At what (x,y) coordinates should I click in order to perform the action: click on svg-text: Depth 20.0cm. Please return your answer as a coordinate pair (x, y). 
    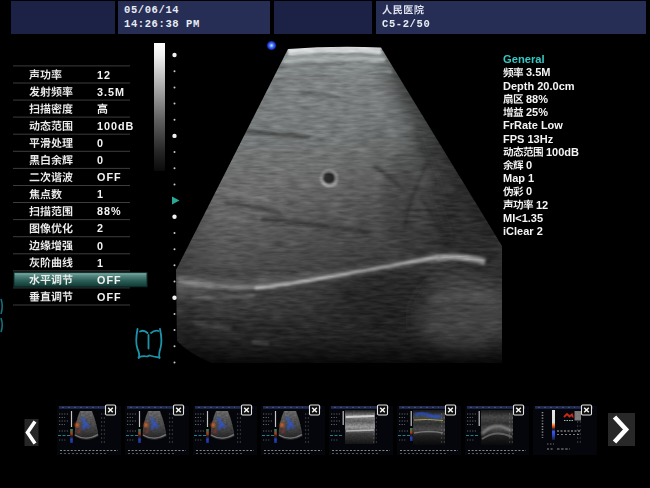
    Looking at the image, I should click on (539, 86).